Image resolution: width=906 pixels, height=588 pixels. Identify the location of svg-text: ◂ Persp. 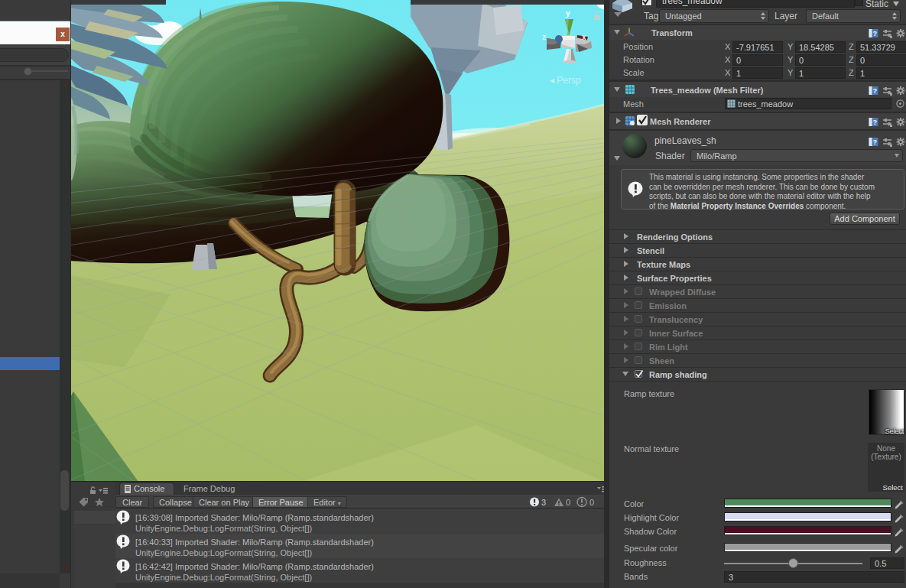
(566, 80).